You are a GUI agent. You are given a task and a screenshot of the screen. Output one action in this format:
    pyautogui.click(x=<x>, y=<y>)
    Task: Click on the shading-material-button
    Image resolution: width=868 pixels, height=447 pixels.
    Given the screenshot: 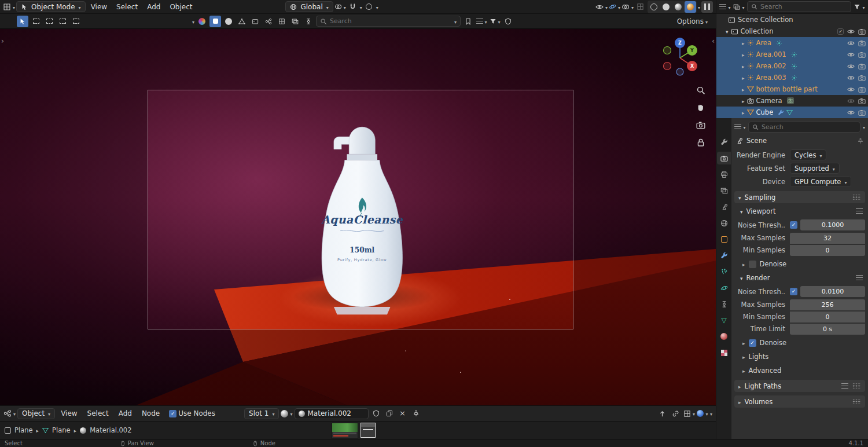 What is the action you would take?
    pyautogui.click(x=678, y=7)
    